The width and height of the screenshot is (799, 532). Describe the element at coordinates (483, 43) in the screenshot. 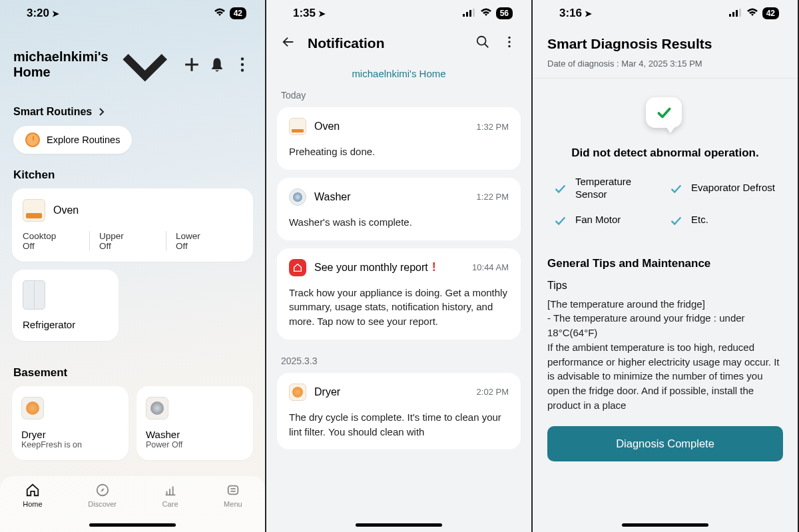

I see `search-button` at that location.